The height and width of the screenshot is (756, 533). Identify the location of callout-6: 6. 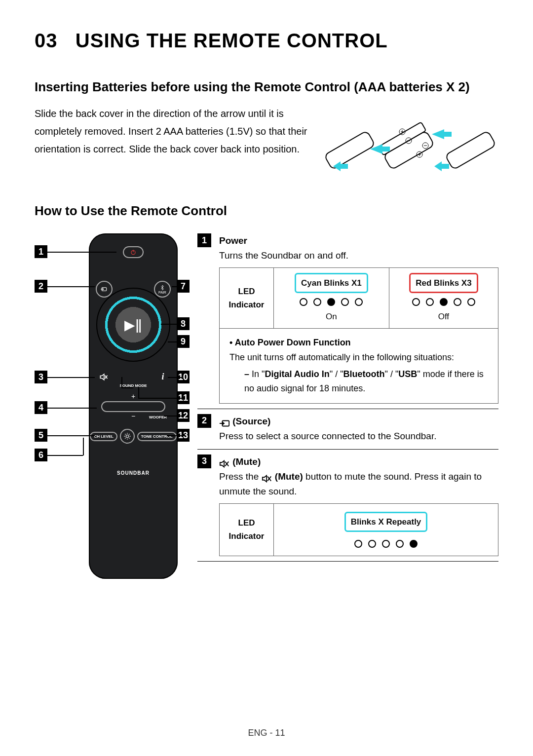
(41, 455).